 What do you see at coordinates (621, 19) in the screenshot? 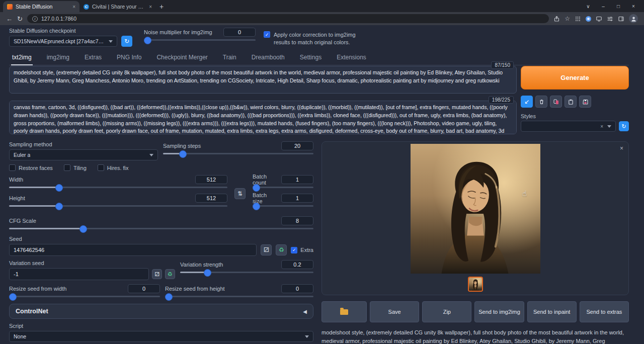
I see `side-panel-icon` at bounding box center [621, 19].